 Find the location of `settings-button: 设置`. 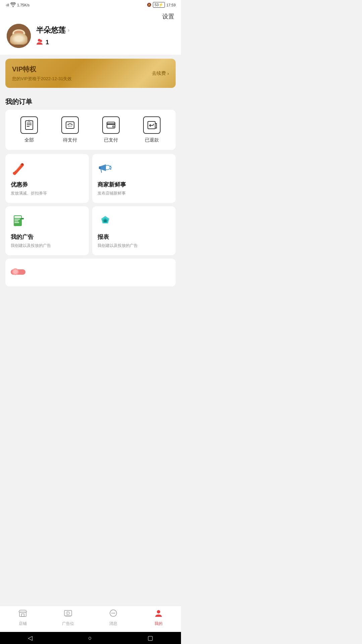

settings-button: 设置 is located at coordinates (168, 16).